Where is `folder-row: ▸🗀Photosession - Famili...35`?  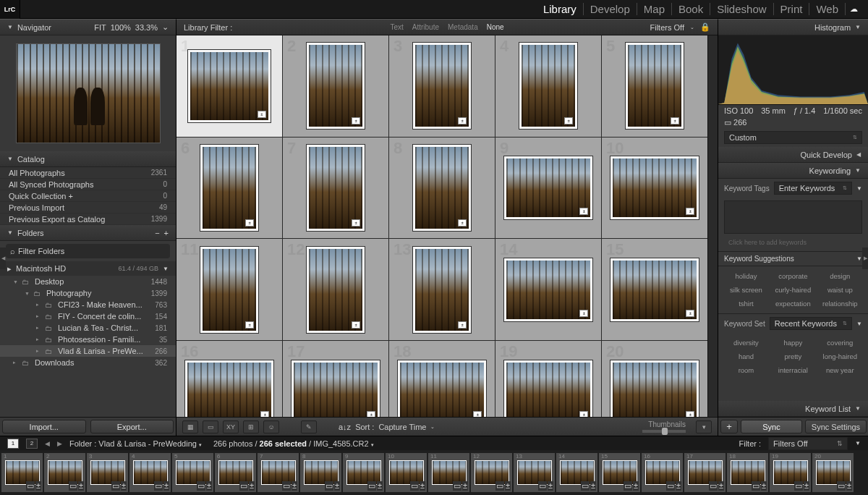 folder-row: ▸🗀Photosession - Famili...35 is located at coordinates (88, 339).